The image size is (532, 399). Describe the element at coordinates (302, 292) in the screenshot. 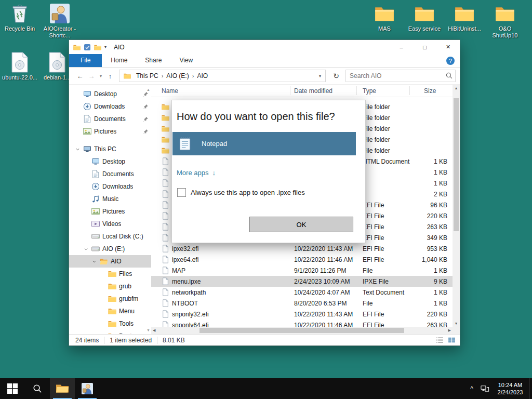

I see `file-row-networkpath: networkpath10/24/2020 4:07 AMText Docume…` at that location.